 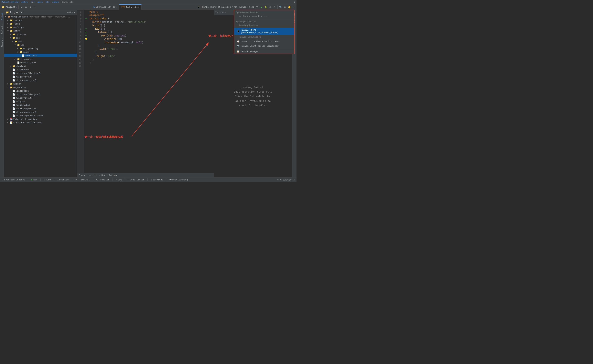 What do you see at coordinates (35, 7) in the screenshot?
I see `close-panel-icon: —` at bounding box center [35, 7].